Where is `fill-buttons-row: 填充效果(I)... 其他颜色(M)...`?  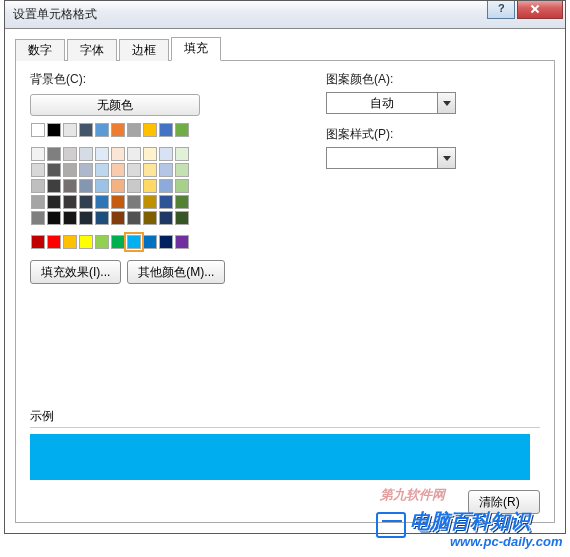
fill-buttons-row: 填充效果(I)... 其他颜色(M)... is located at coordinates (160, 272).